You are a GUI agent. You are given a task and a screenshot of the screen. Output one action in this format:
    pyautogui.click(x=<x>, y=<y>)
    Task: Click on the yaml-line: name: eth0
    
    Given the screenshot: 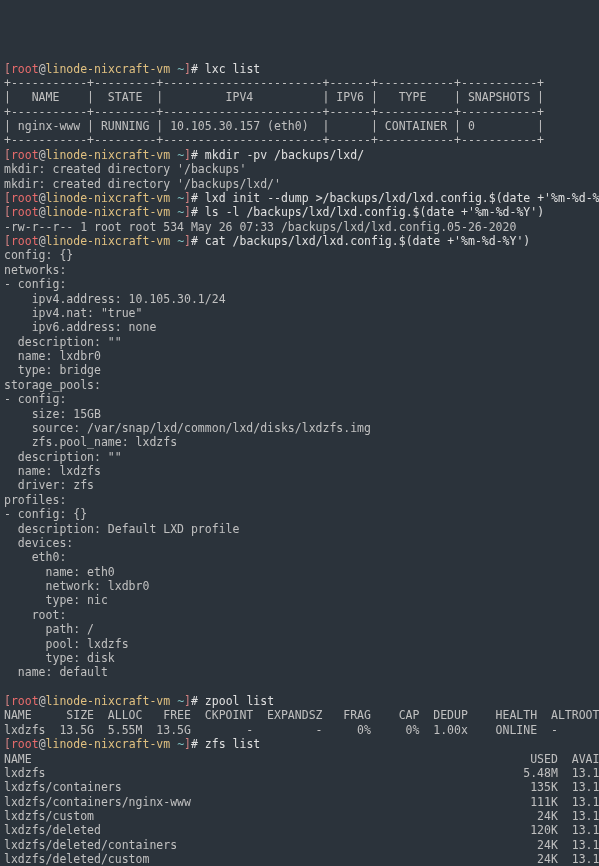 What is the action you would take?
    pyautogui.click(x=60, y=572)
    